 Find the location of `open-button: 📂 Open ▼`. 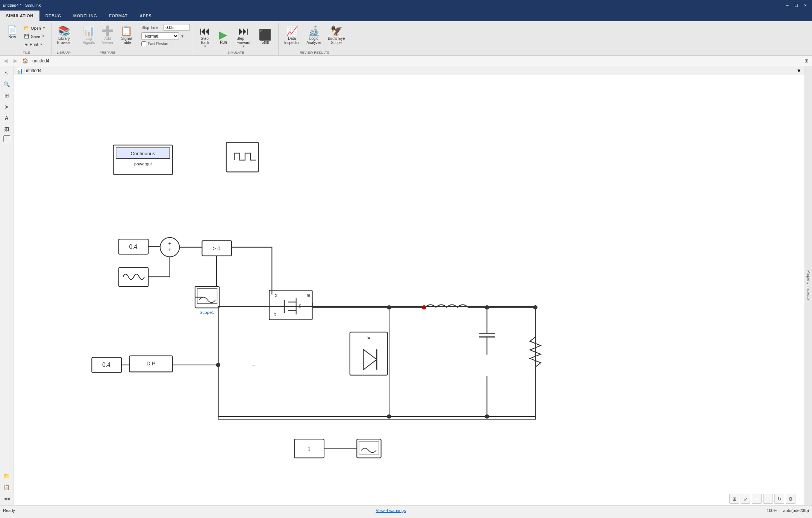

open-button: 📂 Open ▼ is located at coordinates (35, 28).